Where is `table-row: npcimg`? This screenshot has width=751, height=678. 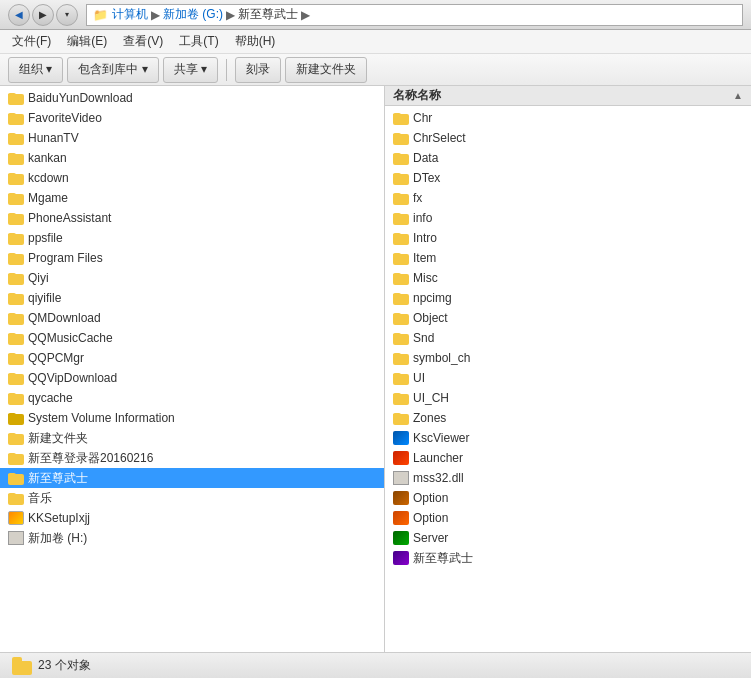 table-row: npcimg is located at coordinates (568, 298).